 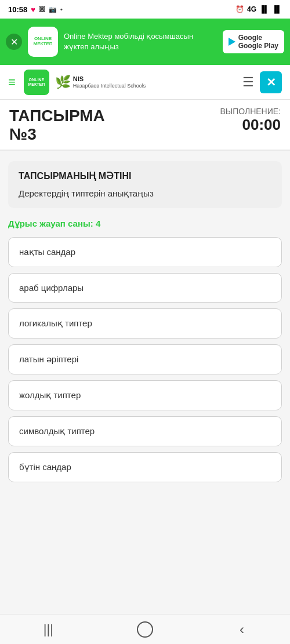 I want to click on close-nav-button: ✕, so click(x=271, y=82).